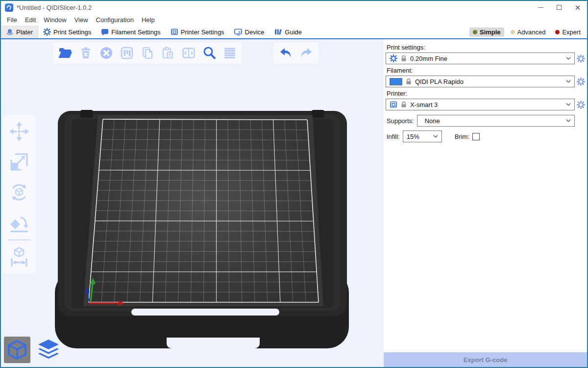  I want to click on infill-label: Infill:, so click(393, 136).